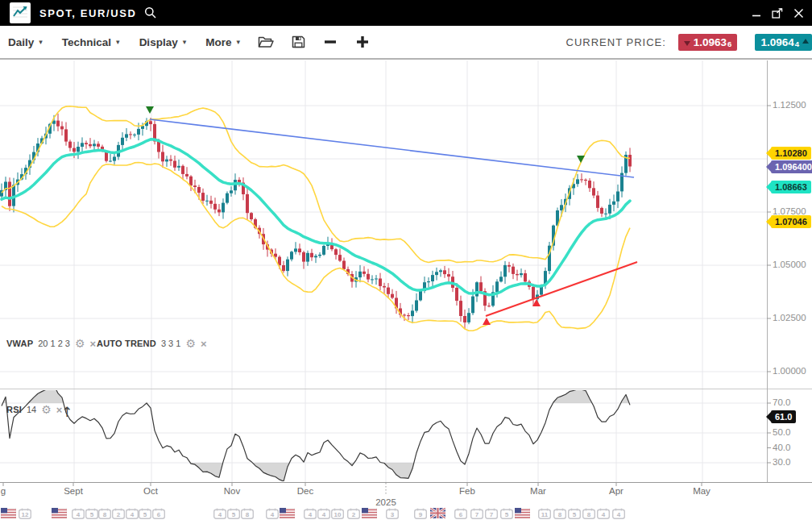  Describe the element at coordinates (222, 42) in the screenshot. I see `more-menu: More▾` at that location.